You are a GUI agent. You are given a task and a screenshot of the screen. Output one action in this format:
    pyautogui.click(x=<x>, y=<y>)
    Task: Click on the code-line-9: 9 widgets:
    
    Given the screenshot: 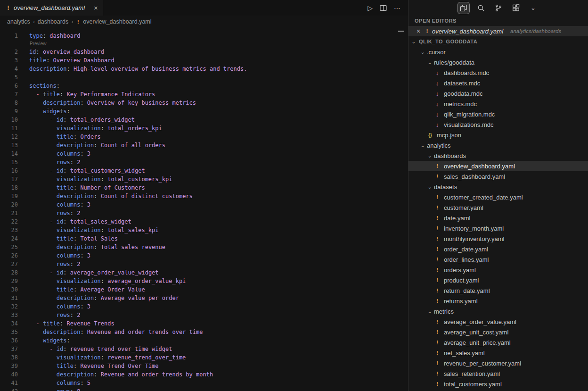 What is the action you would take?
    pyautogui.click(x=204, y=111)
    